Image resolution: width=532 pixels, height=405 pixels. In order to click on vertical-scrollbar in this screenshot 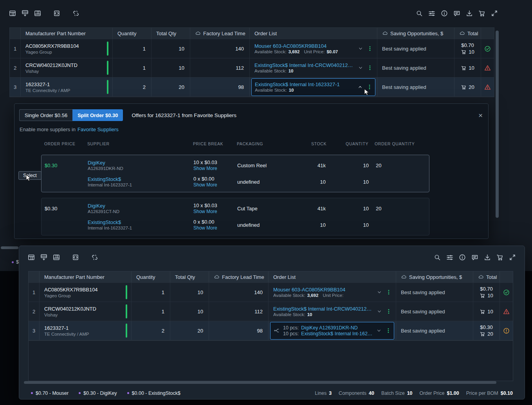, I will do `click(497, 124)`.